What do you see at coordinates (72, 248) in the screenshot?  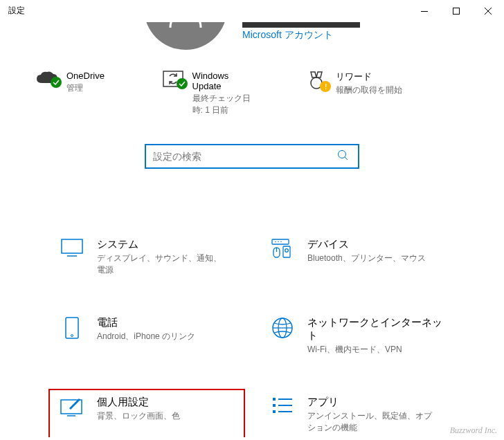 I see `system-icon` at bounding box center [72, 248].